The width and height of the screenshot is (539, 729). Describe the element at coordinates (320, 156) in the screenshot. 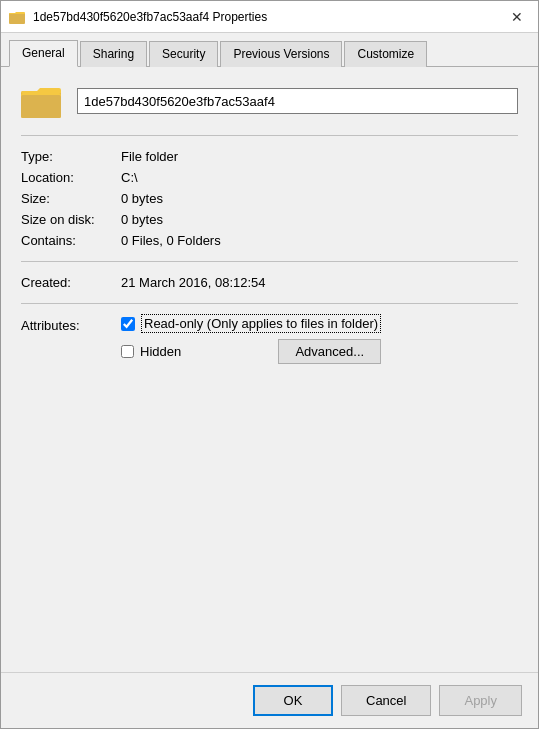

I see `type-value: File folder` at that location.